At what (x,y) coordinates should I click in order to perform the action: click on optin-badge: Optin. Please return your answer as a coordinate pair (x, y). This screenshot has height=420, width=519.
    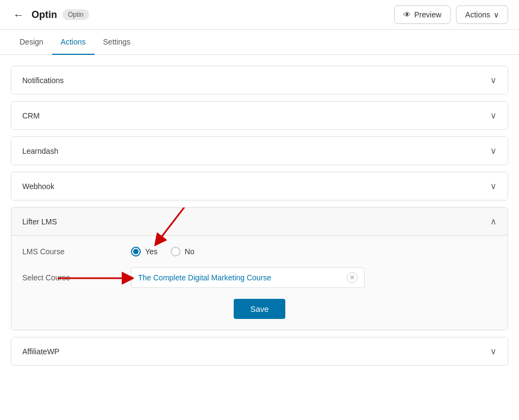
    Looking at the image, I should click on (76, 15).